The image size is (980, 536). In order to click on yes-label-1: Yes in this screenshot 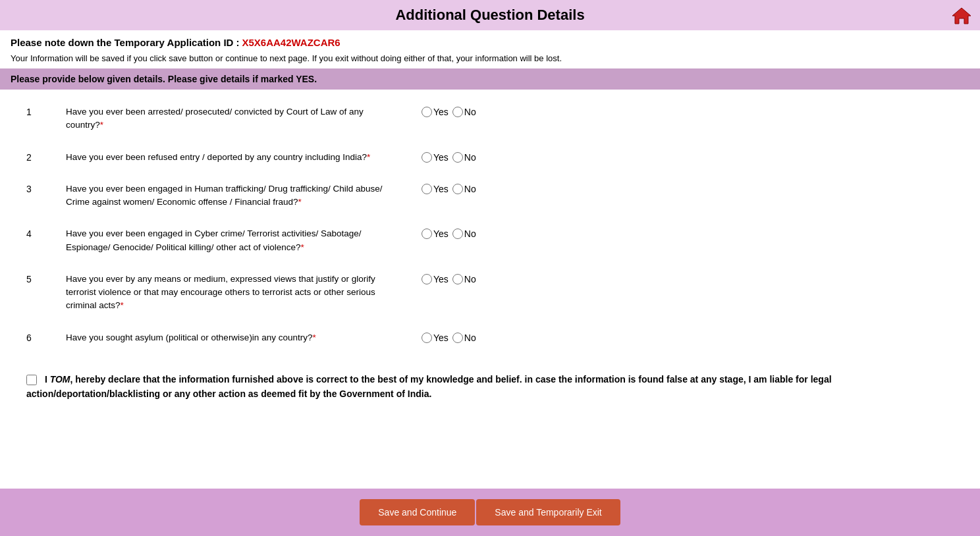, I will do `click(441, 112)`.